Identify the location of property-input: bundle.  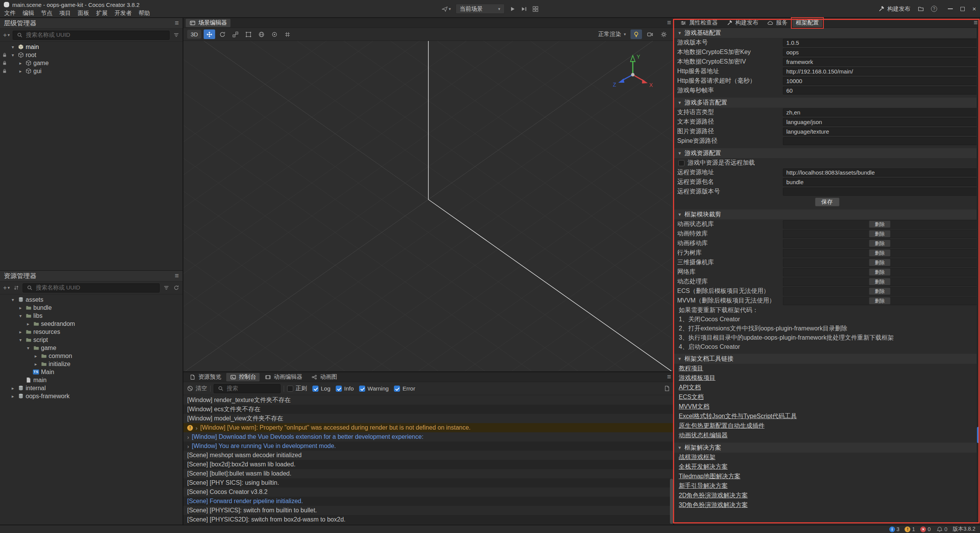
(880, 182).